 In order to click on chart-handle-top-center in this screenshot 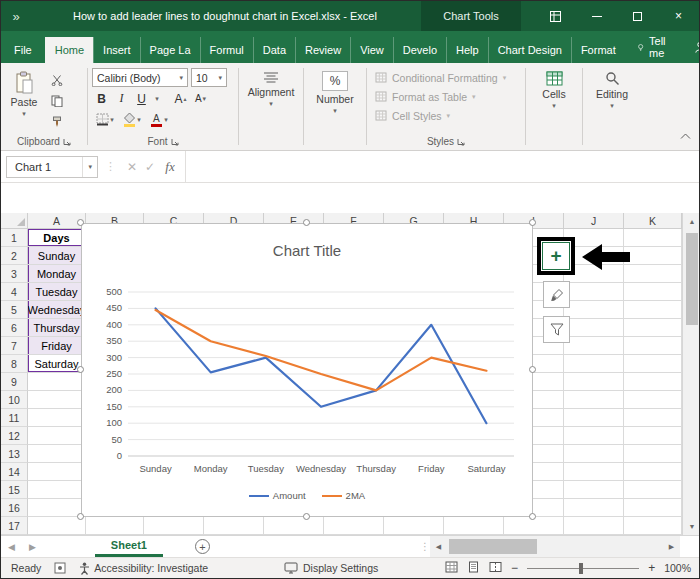, I will do `click(306, 222)`.